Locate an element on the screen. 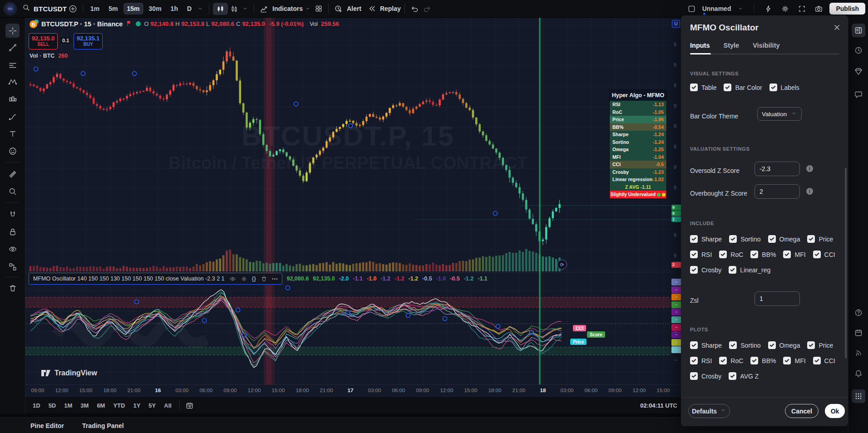 This screenshot has width=868, height=433. bar-color-theme-select: Valuation is located at coordinates (779, 114).